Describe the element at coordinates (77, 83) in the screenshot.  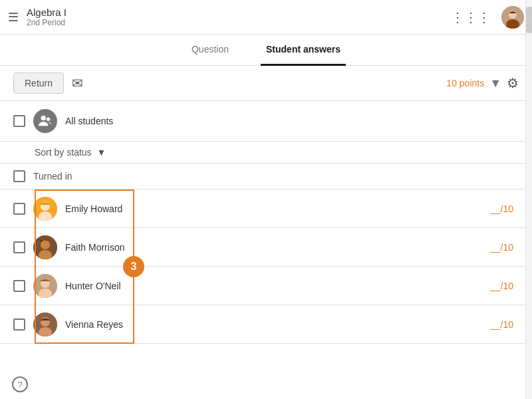
I see `mail-icon: ✉` at that location.